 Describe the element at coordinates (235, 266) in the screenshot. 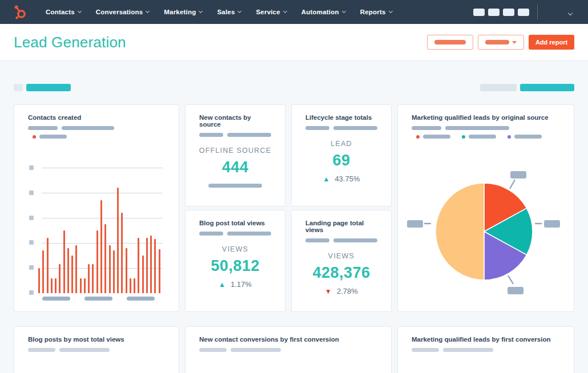

I see `metric-value: 50,812` at that location.